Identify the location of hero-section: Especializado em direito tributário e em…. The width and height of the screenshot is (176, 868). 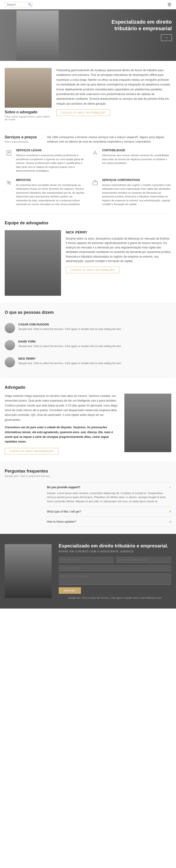
(88, 35).